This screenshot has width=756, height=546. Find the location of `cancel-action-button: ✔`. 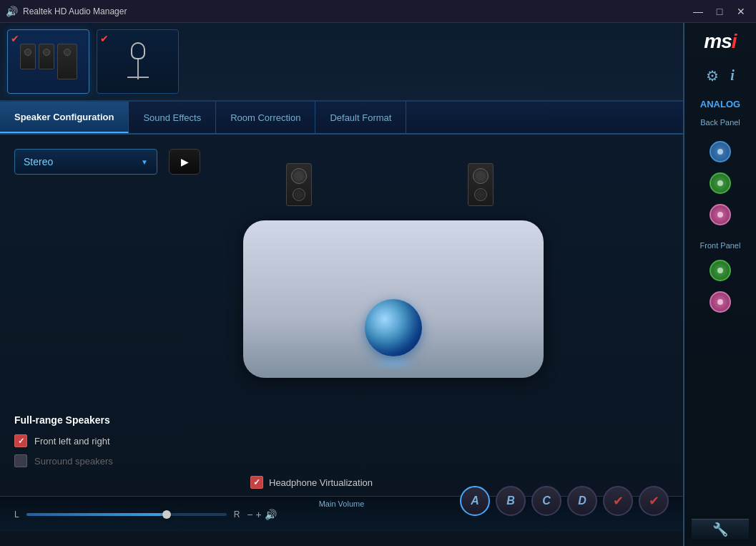

cancel-action-button: ✔ is located at coordinates (654, 501).